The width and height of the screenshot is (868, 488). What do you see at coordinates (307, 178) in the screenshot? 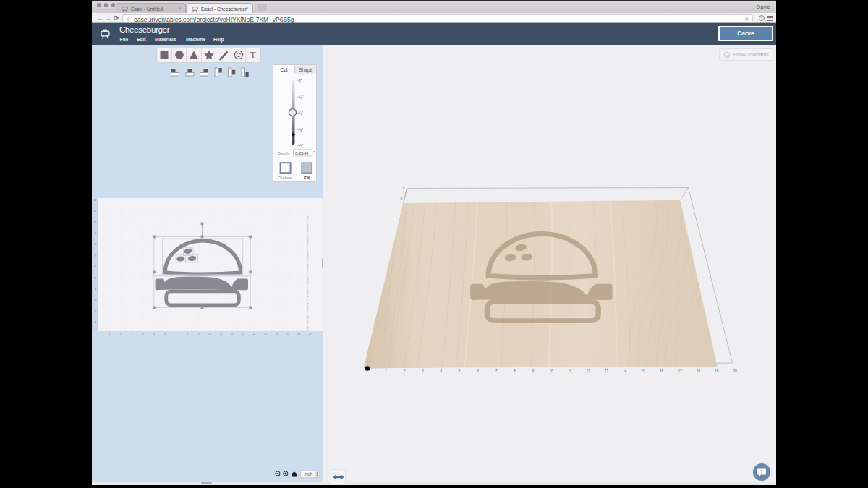
I see `svg-text: Fill` at bounding box center [307, 178].